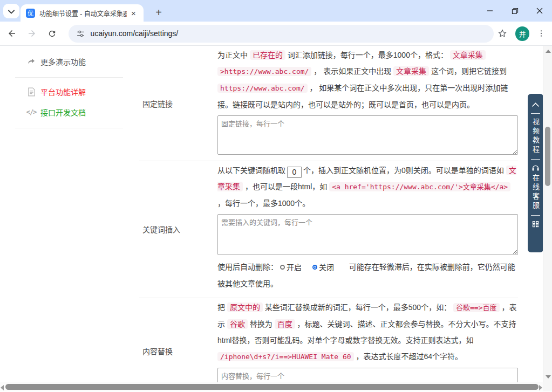 The height and width of the screenshot is (392, 552). I want to click on forward-button, so click(32, 33).